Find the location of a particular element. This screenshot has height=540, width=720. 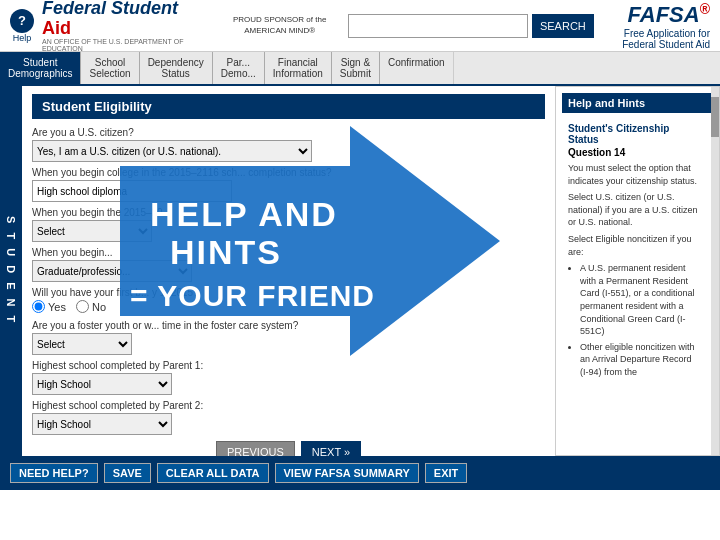

help-instruction2: Select Eligible noncitizen if you are: is located at coordinates (634, 246).